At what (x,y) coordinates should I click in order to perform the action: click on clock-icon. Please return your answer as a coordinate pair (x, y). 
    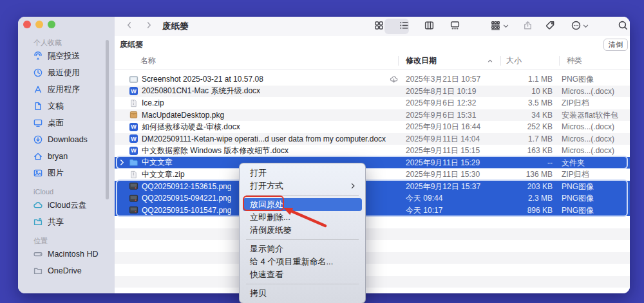
    Looking at the image, I should click on (38, 73).